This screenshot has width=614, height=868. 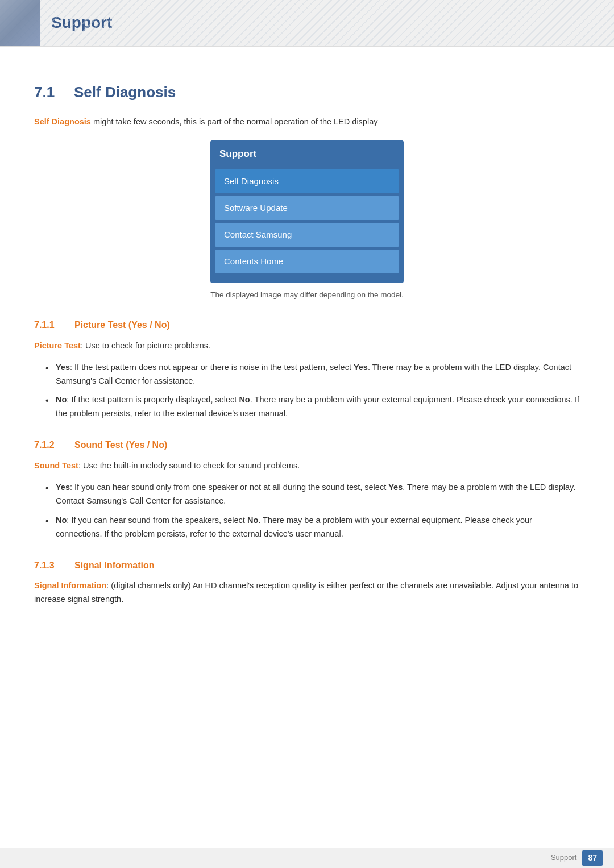 What do you see at coordinates (307, 23) in the screenshot?
I see `page-header: Support` at bounding box center [307, 23].